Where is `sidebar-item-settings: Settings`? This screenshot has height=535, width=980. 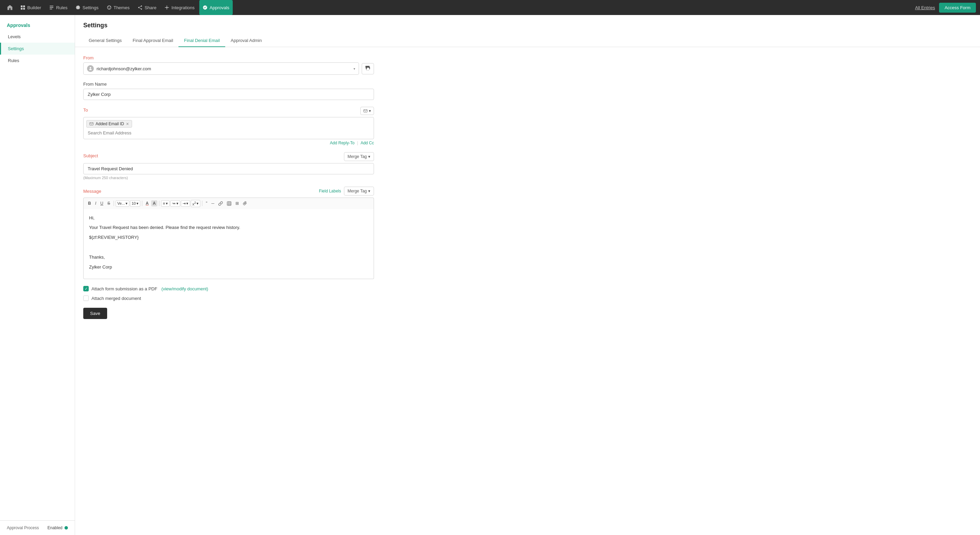 sidebar-item-settings: Settings is located at coordinates (37, 49).